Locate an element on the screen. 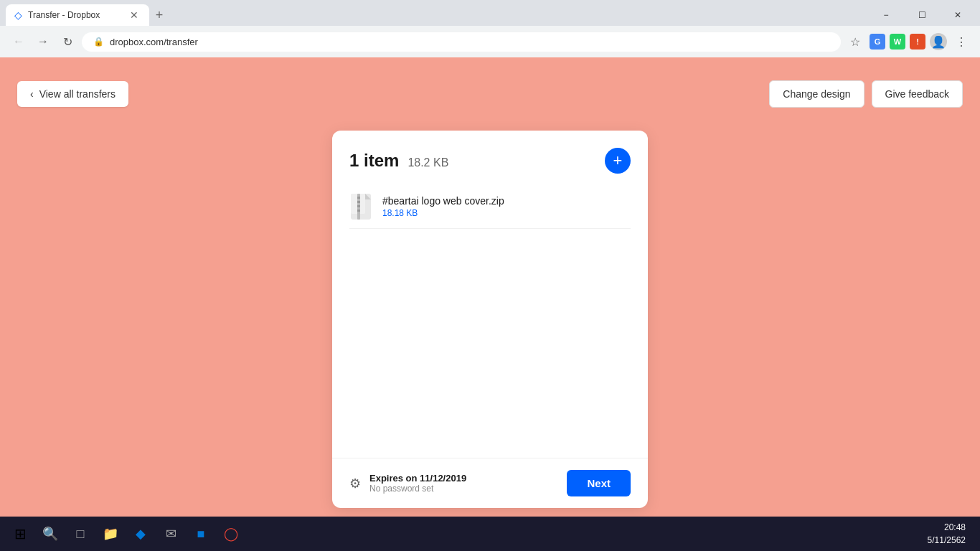 This screenshot has height=551, width=980. tab-title: Transfer - Dropbox is located at coordinates (75, 15).